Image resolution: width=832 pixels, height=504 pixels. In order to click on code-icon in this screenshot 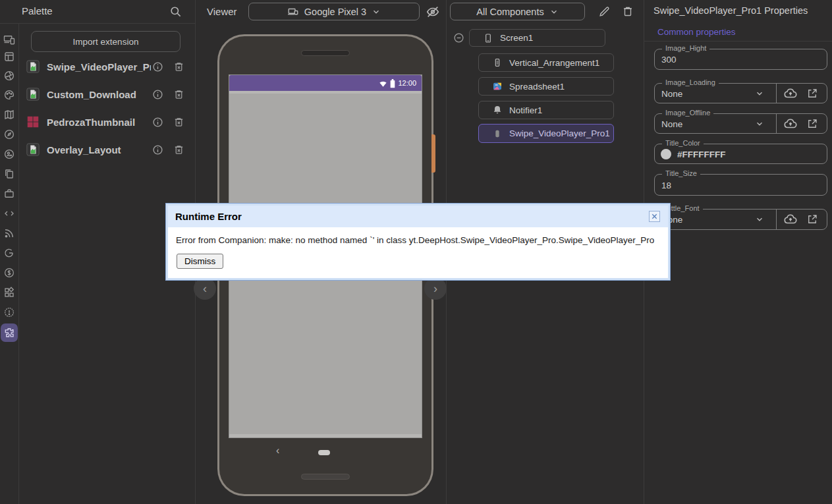, I will do `click(9, 213)`.